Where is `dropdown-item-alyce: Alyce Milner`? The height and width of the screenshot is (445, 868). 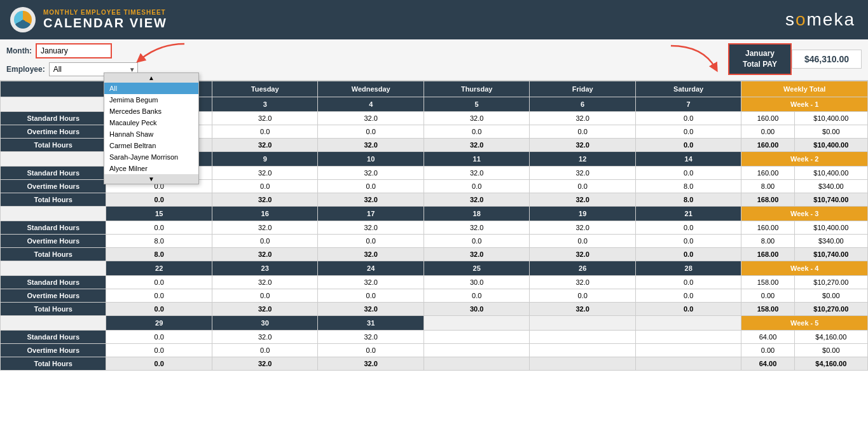 dropdown-item-alyce: Alyce Milner is located at coordinates (151, 168).